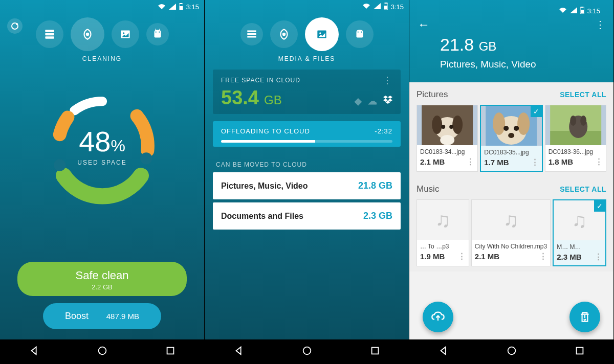 The height and width of the screenshot is (364, 614). Describe the element at coordinates (512, 64) in the screenshot. I see `header-subtitle: Pictures, Music, Video` at that location.